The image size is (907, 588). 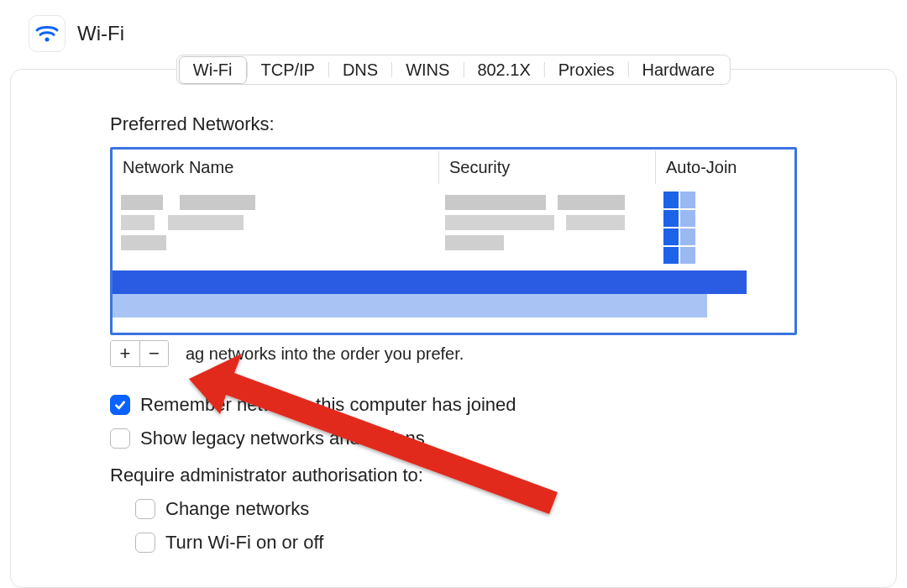 What do you see at coordinates (213, 71) in the screenshot?
I see `tab-wifi: Wi-Fi` at bounding box center [213, 71].